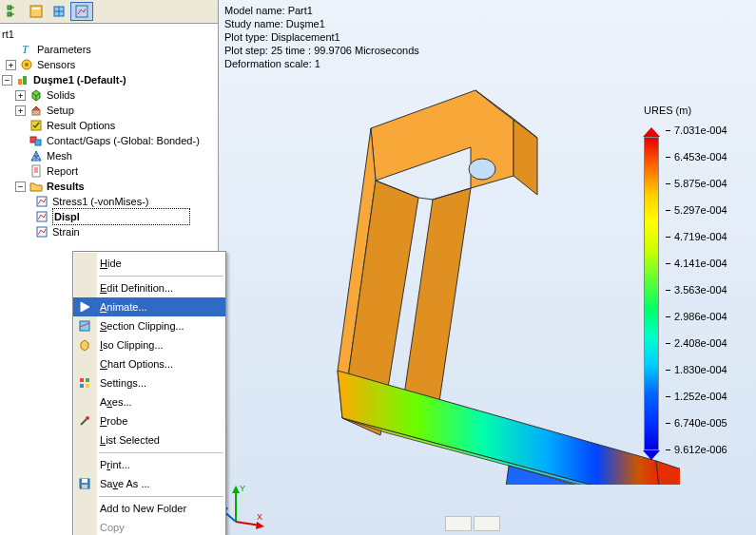 This screenshot has height=535, width=756. I want to click on tree-report: Report, so click(108, 171).